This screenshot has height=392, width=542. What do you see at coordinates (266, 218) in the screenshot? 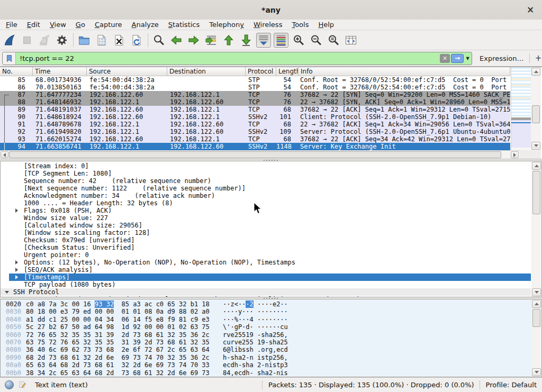
I see `detail-line: Window size value: 227` at bounding box center [266, 218].